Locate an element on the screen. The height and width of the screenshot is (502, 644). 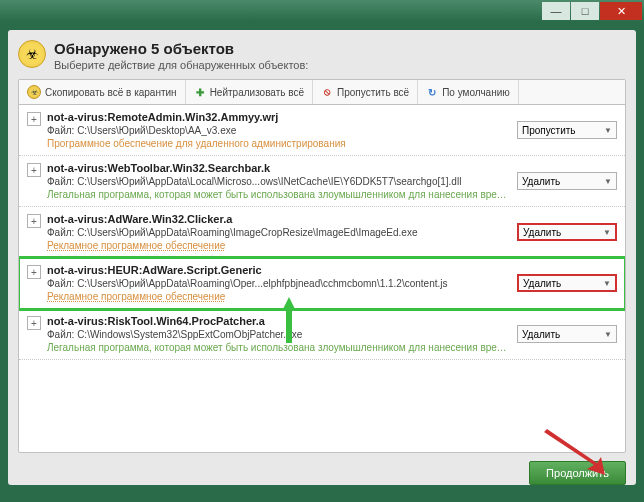
threat-path: Файл: C:\Users\Юрий\AppData\Roaming\Oper… is located at coordinates (278, 284).